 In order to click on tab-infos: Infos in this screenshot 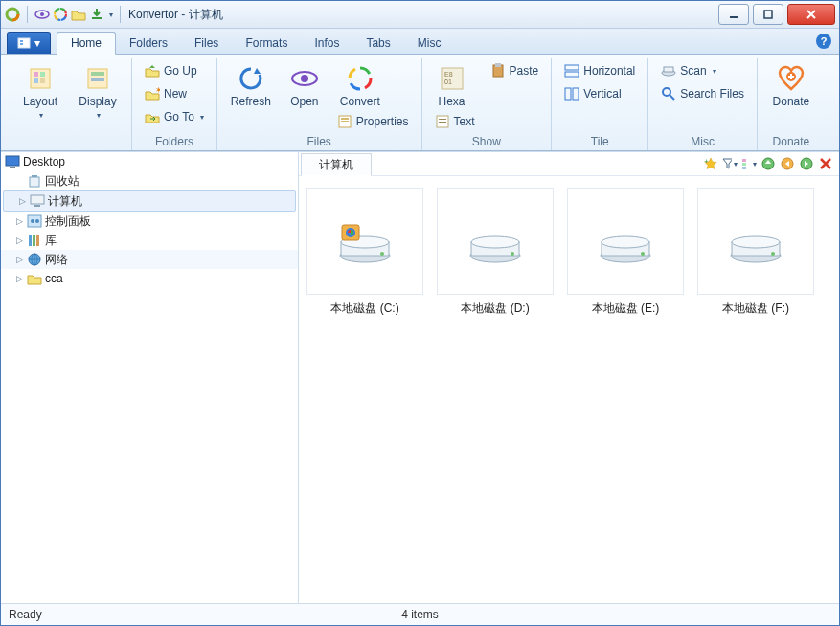, I will do `click(327, 43)`.